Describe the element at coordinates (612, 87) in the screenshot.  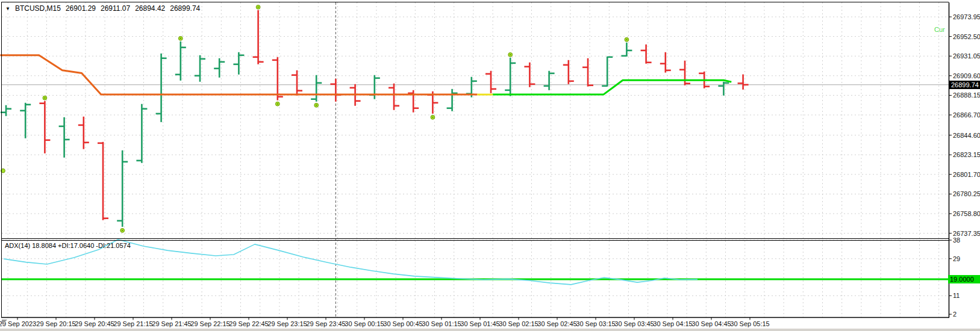
I see `trend-line-green` at that location.